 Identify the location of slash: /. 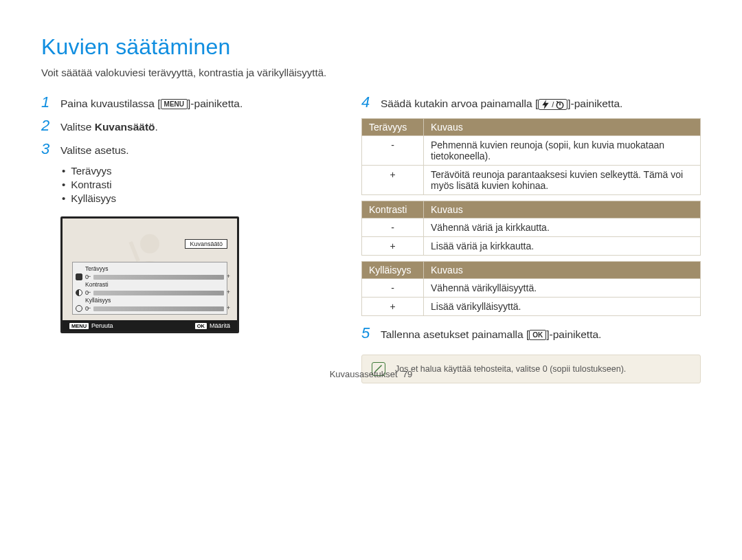
(552, 104).